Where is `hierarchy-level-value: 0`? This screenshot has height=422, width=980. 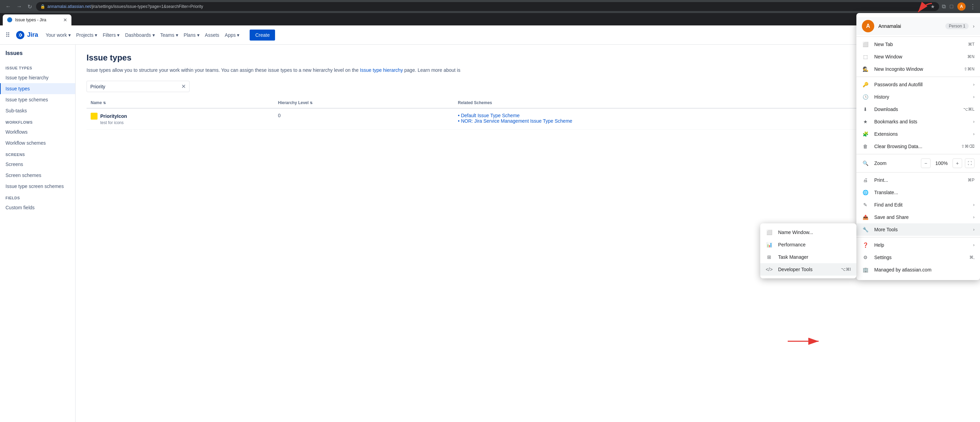
hierarchy-level-value: 0 is located at coordinates (279, 115).